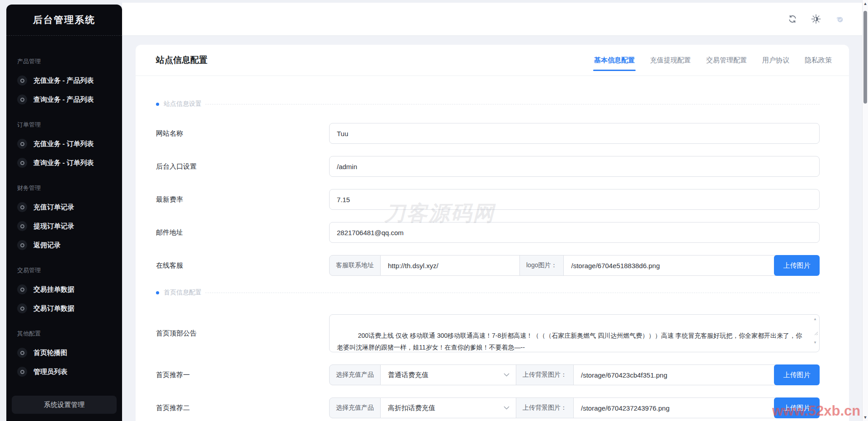 This screenshot has width=868, height=421. What do you see at coordinates (865, 417) in the screenshot?
I see `scrollbar-down-icon: ▼` at bounding box center [865, 417].